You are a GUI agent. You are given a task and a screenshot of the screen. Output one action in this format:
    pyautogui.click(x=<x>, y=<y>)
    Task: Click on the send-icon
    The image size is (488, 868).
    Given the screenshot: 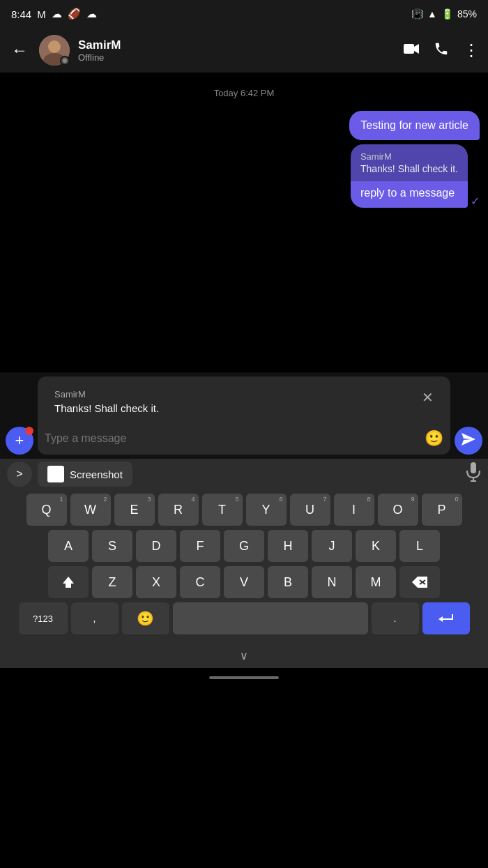 What is the action you would take?
    pyautogui.click(x=468, y=441)
    